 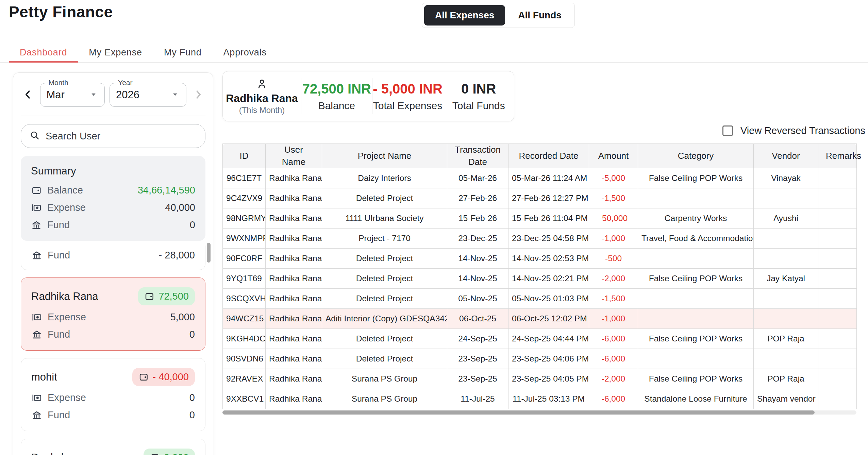 What do you see at coordinates (540, 258) in the screenshot?
I see `table-row: 90FC0RFRadhika RanaDeleted Project14-Nov…` at bounding box center [540, 258].